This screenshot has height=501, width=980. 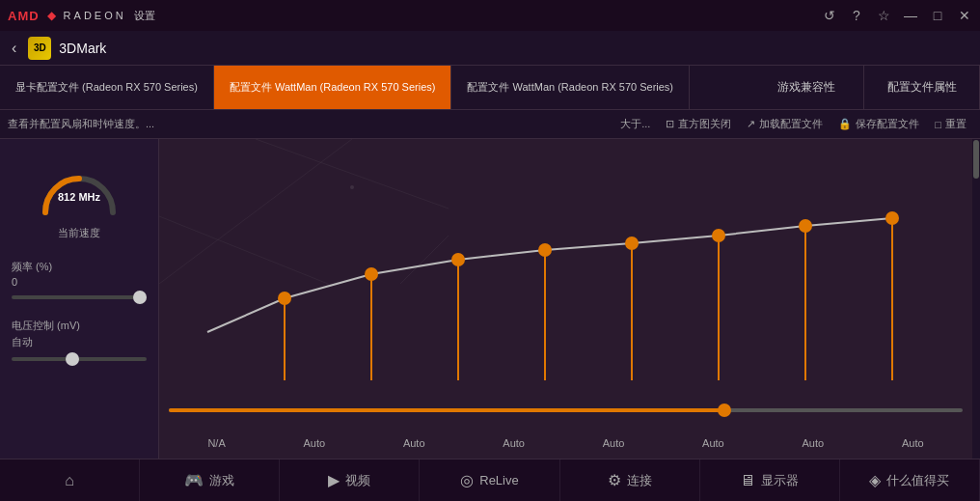 I want to click on tab-wattman-2: 配置文件 WattMan (Radeon RX 570 Series), so click(x=571, y=87).